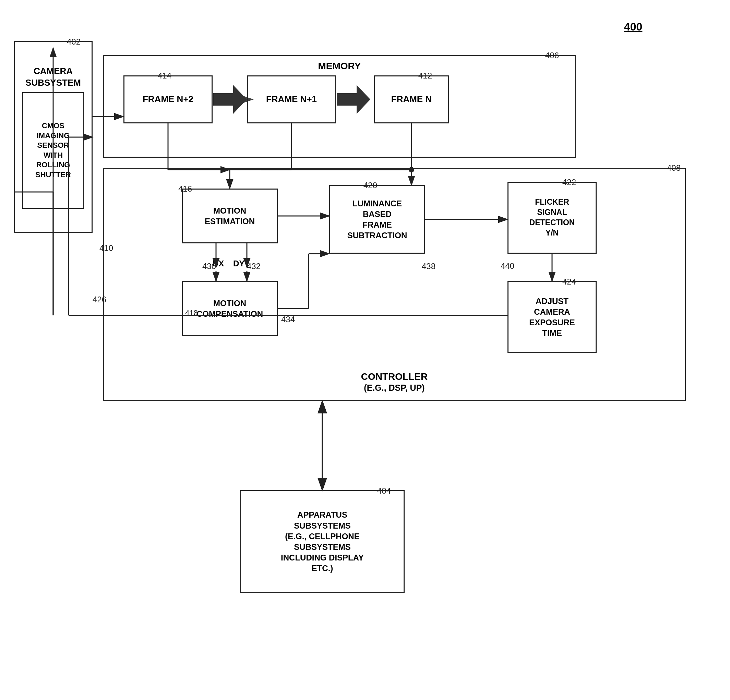  What do you see at coordinates (428, 266) in the screenshot?
I see `ref-438: 438` at bounding box center [428, 266].